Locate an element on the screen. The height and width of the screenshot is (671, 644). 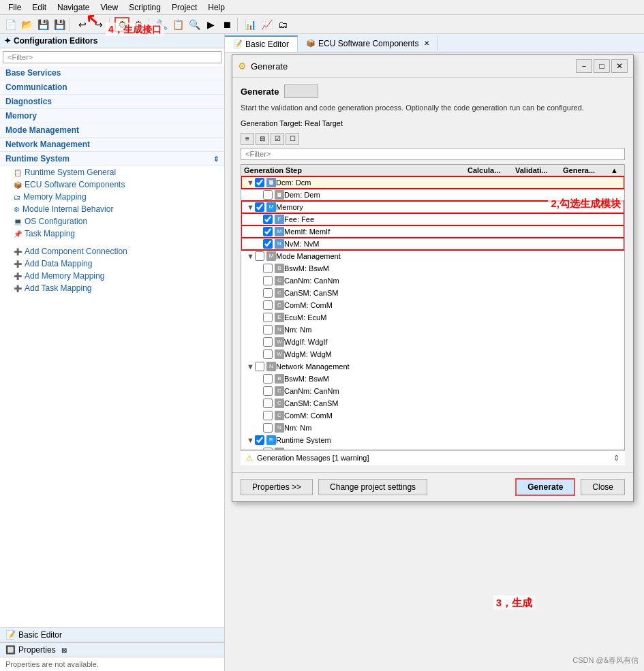
tree-row-cannm1: C CanNm: CanNm is located at coordinates (433, 281).